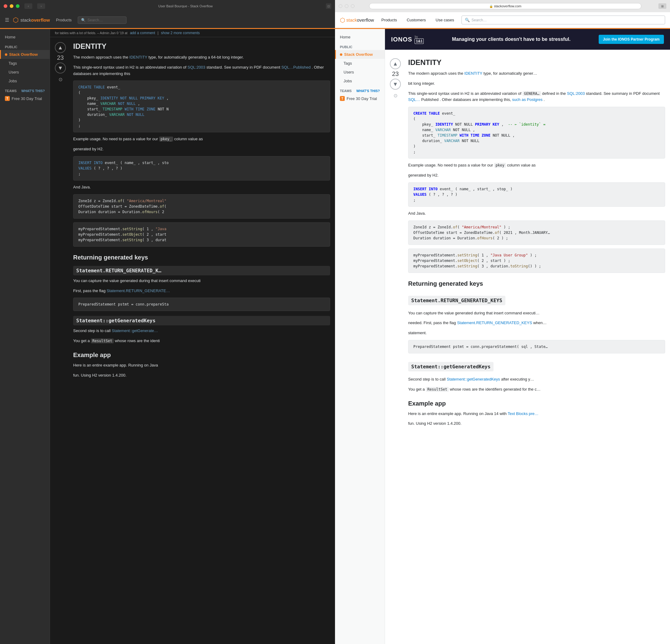 This screenshot has height=644, width=670. Describe the element at coordinates (537, 261) in the screenshot. I see `right-code-line: myPreparedStatement.setObject( 2 , start…` at that location.